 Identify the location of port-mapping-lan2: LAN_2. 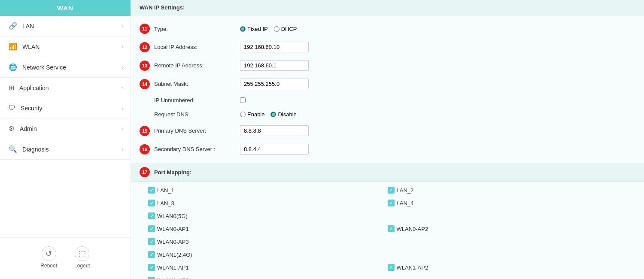
(507, 190).